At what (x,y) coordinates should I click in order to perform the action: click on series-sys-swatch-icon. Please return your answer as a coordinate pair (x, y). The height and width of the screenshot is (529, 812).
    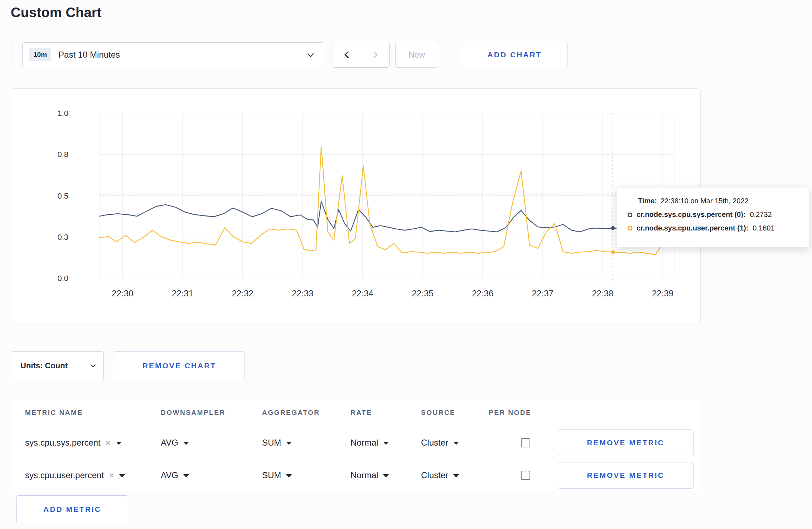
    Looking at the image, I should click on (630, 215).